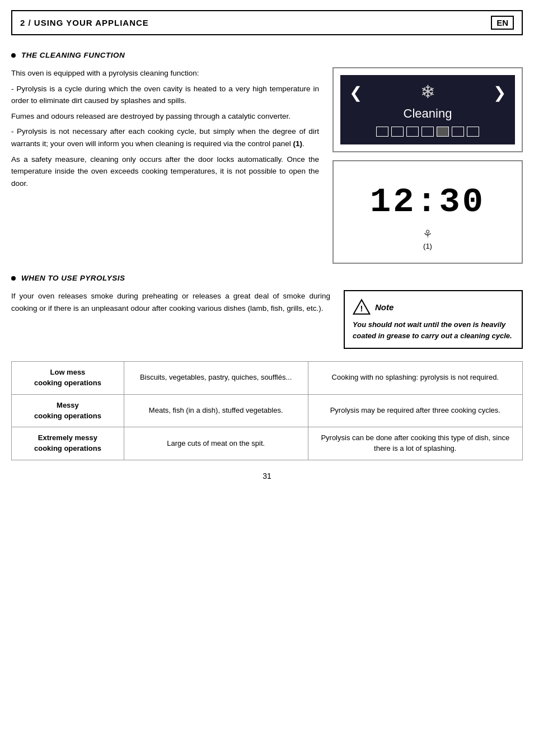  I want to click on page-number: 31, so click(267, 479).